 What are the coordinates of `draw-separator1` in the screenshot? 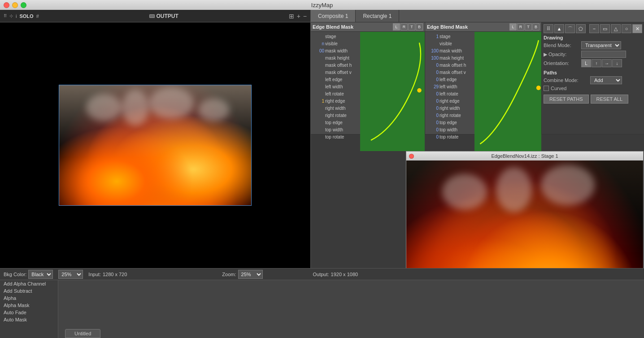 It's located at (587, 29).